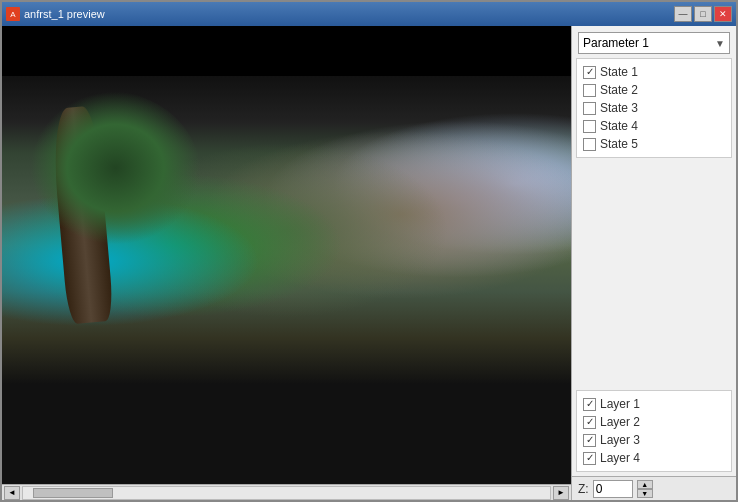  Describe the element at coordinates (654, 458) in the screenshot. I see `layer-item-4: Layer 4` at that location.